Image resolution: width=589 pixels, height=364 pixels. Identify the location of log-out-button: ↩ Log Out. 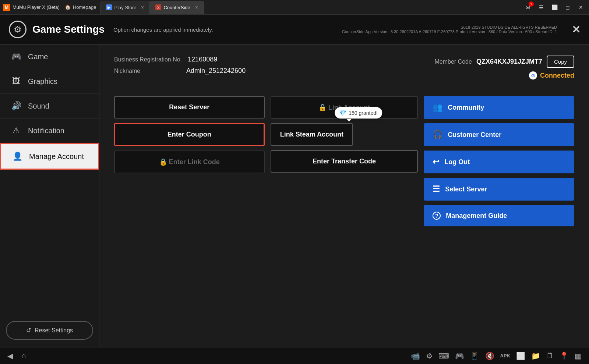
(499, 162).